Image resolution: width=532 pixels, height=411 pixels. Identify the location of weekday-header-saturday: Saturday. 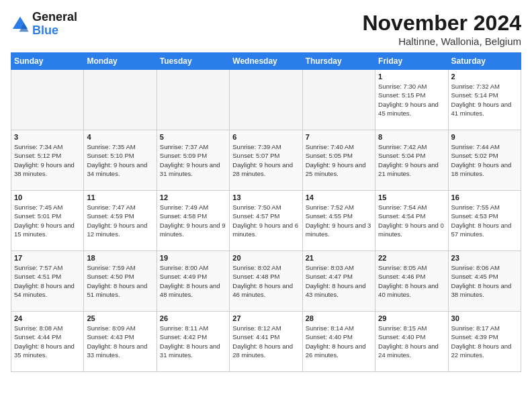
(484, 62).